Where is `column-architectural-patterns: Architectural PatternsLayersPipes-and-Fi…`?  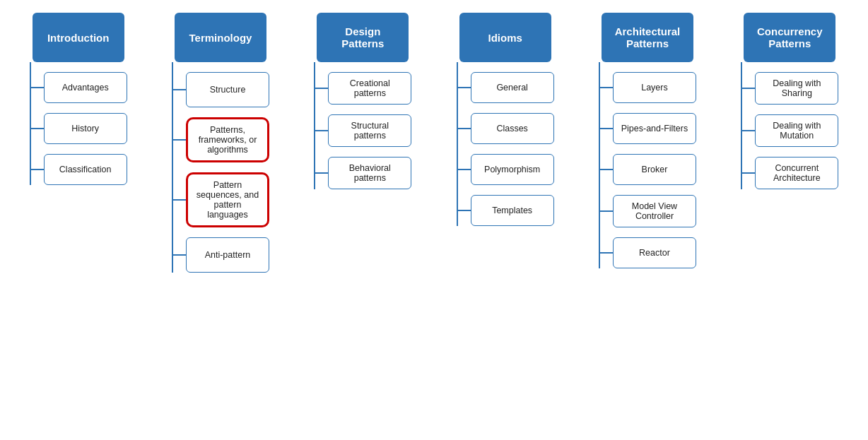 column-architectural-patterns: Architectural PatternsLayersPipes-and-Fi… is located at coordinates (647, 141).